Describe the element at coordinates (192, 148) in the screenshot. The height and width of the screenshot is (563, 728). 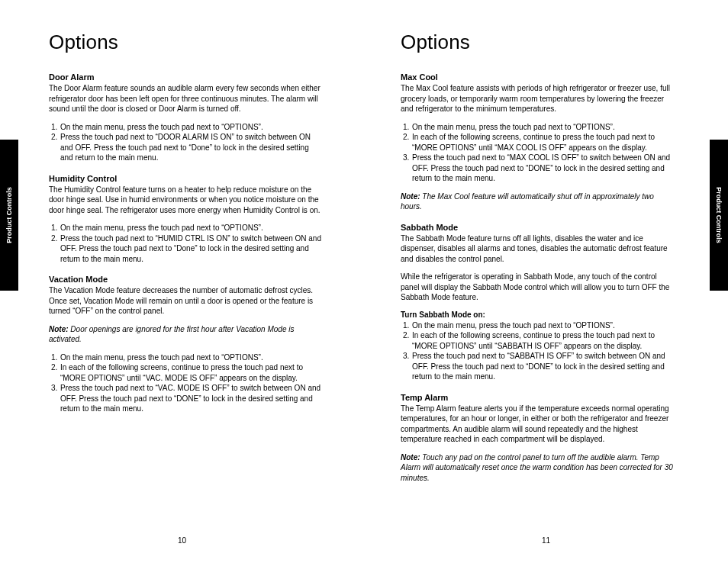
I see `step: Press the touch pad next to “DOOR ALARM …` at that location.